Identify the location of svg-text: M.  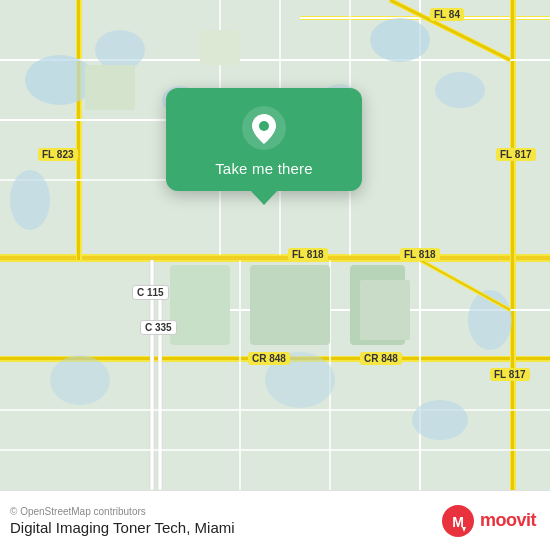
(458, 522).